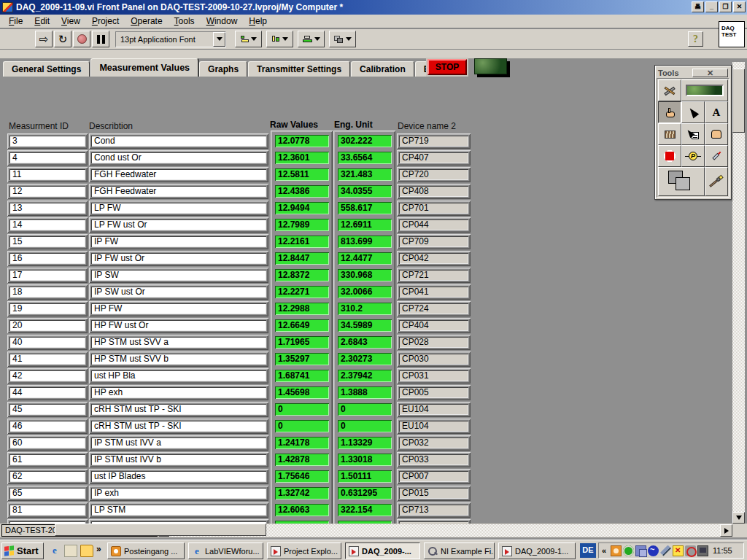  Describe the element at coordinates (82, 39) in the screenshot. I see `abort-button` at that location.